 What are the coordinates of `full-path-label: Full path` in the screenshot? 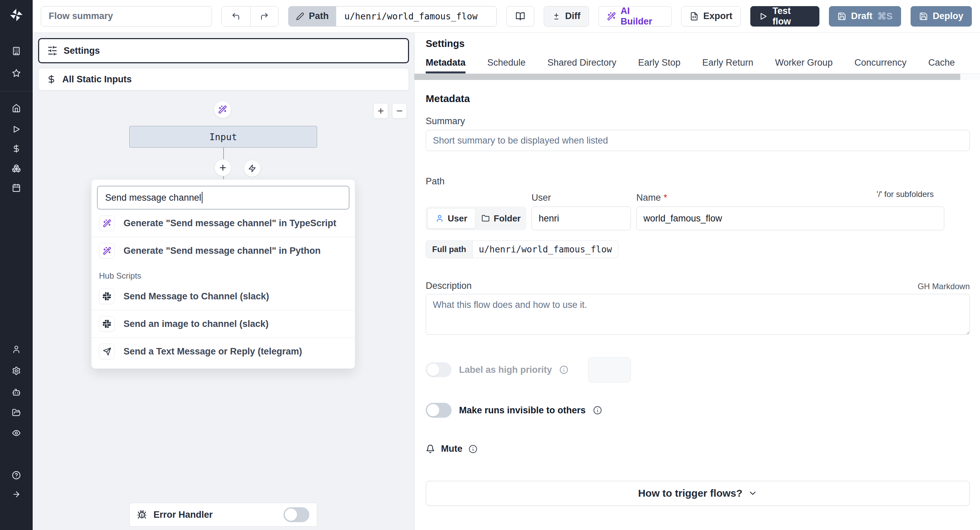 It's located at (449, 249).